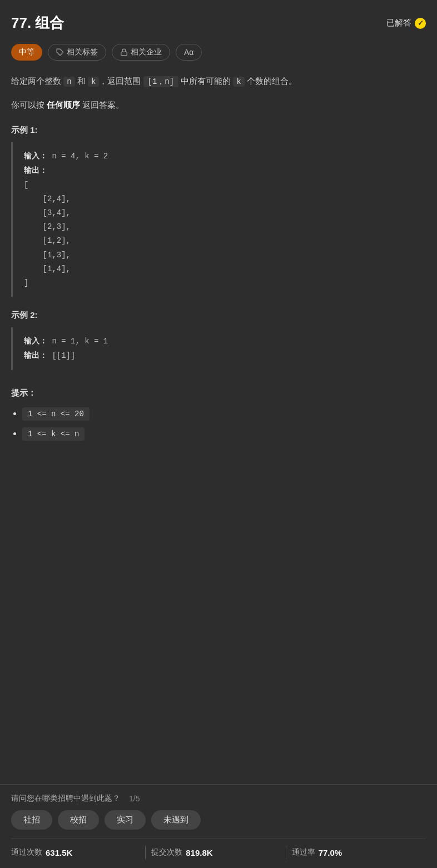 The width and height of the screenshot is (437, 868). I want to click on stat-submitted-value: 819.8K, so click(199, 852).